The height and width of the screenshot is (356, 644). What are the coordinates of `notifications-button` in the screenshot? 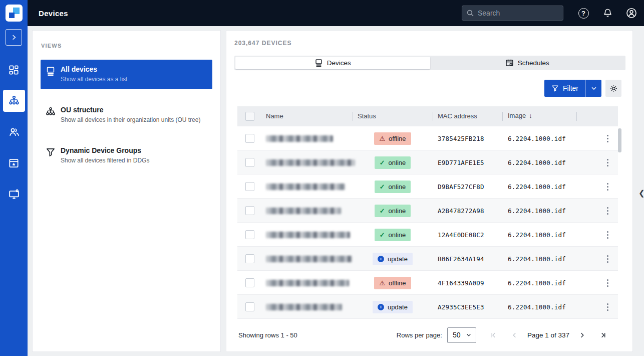 It's located at (607, 13).